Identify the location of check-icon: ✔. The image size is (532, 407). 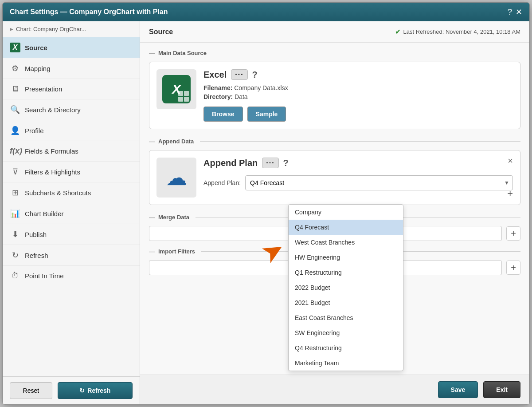
(398, 32).